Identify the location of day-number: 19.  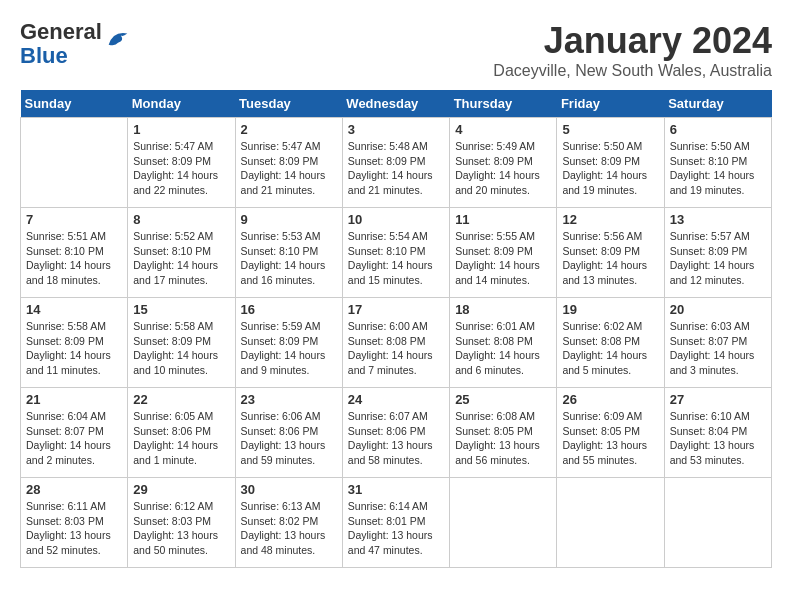
(610, 310).